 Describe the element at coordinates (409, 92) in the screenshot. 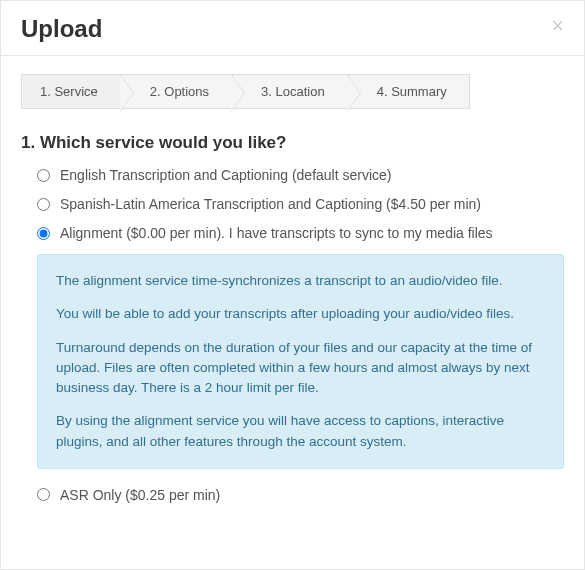

I see `step-summary: 4. Summary` at that location.